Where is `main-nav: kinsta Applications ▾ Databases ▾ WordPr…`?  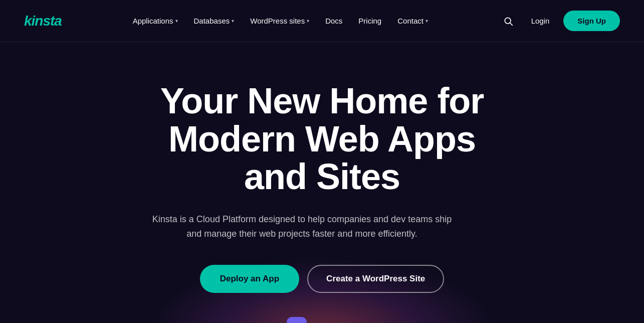
main-nav: kinsta Applications ▾ Databases ▾ WordPr… is located at coordinates (322, 21).